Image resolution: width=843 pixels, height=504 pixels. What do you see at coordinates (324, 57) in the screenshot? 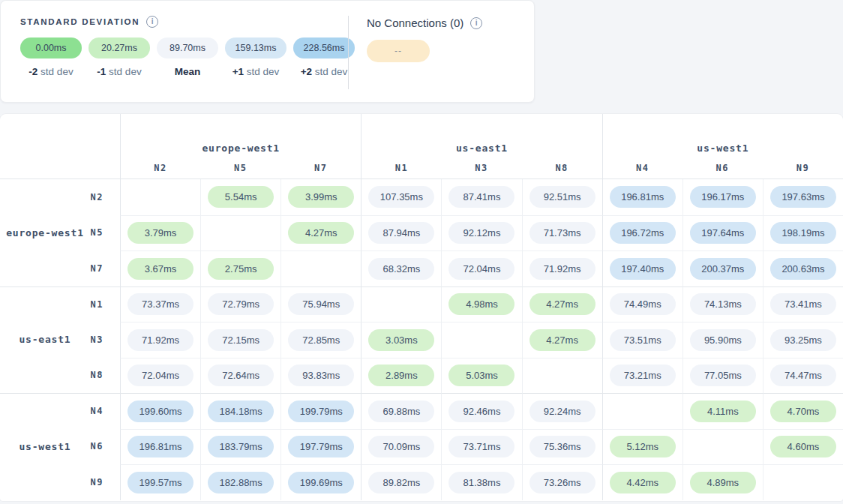
I see `legend-stop-4: 228.56ms+2 std dev` at bounding box center [324, 57].